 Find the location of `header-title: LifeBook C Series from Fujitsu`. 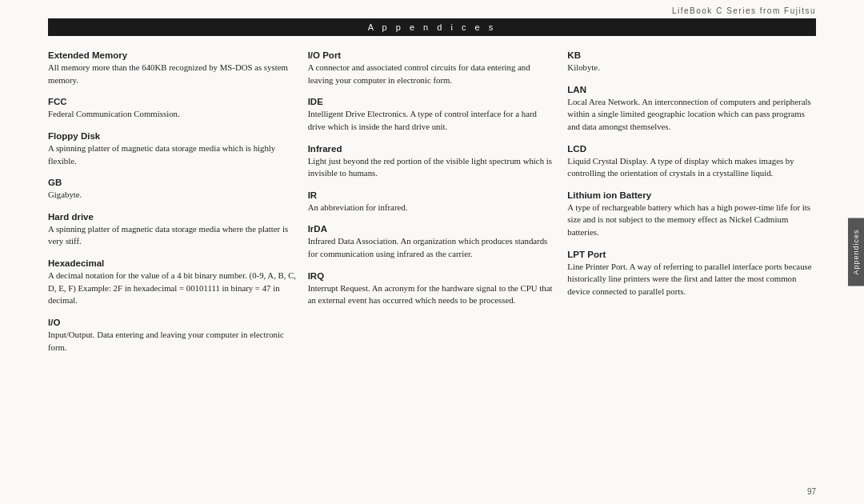

header-title: LifeBook C Series from Fujitsu is located at coordinates (744, 11).